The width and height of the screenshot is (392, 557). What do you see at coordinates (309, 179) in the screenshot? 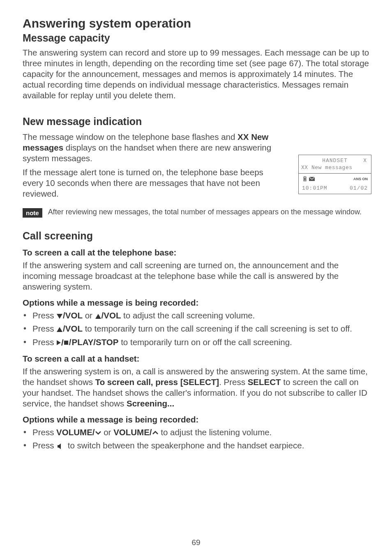
I see `screen-icons-left` at bounding box center [309, 179].